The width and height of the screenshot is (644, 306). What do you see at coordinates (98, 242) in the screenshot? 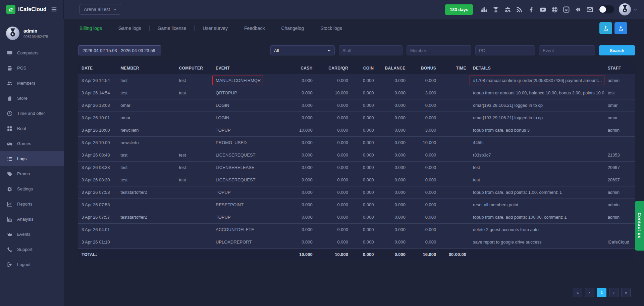
I see `cell-date: 3 Apr 26 01:10` at bounding box center [98, 242].